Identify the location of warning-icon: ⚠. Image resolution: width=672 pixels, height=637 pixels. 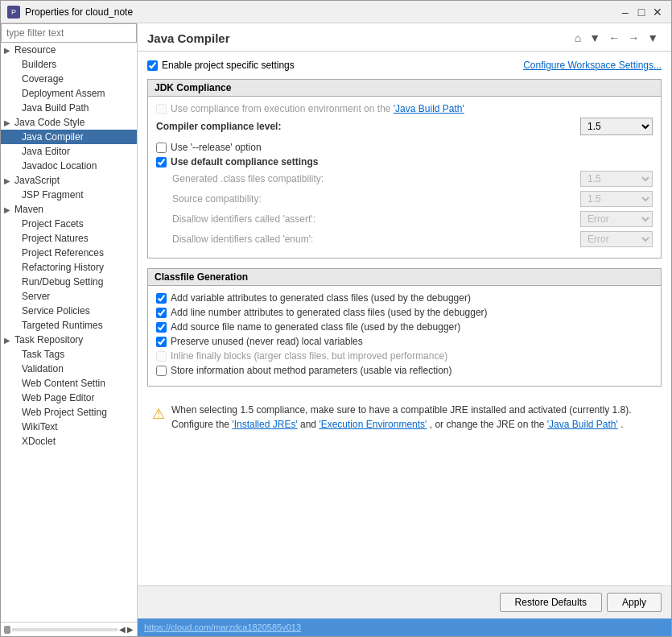
(159, 414).